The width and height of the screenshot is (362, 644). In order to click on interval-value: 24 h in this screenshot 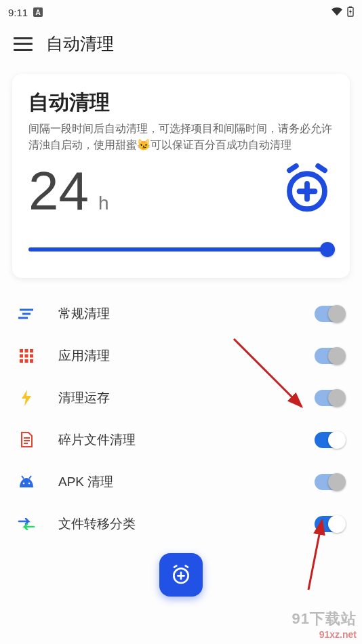, I will do `click(69, 191)`.